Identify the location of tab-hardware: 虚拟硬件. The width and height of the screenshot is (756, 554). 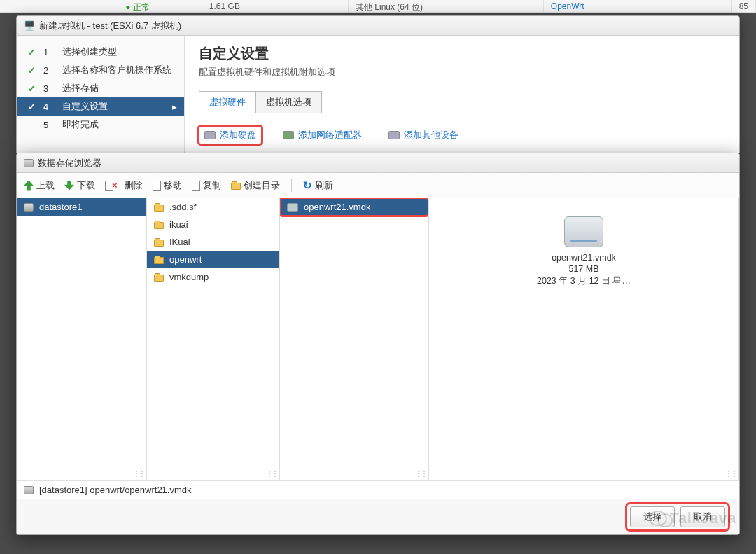
(227, 102).